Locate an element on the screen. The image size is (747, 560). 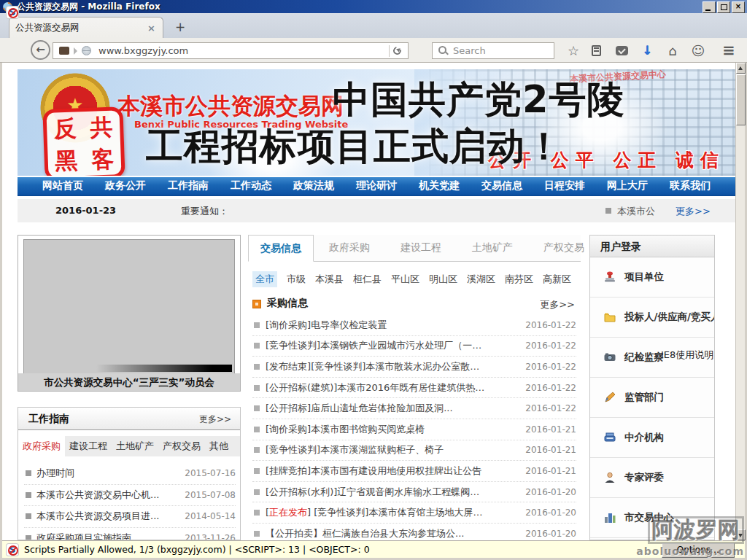
login-item-6: 市交易中心 is located at coordinates (652, 518).